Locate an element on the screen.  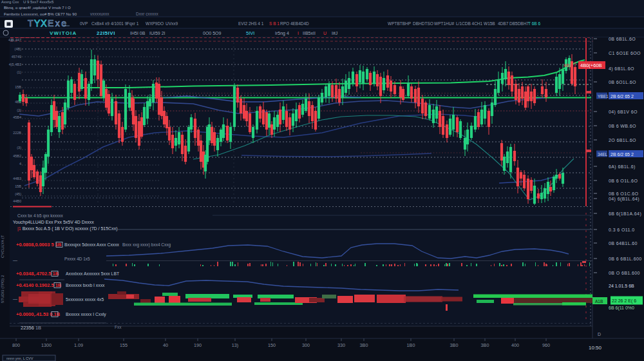
svg-text: 22 26 2 E( 6 is located at coordinates (624, 301).